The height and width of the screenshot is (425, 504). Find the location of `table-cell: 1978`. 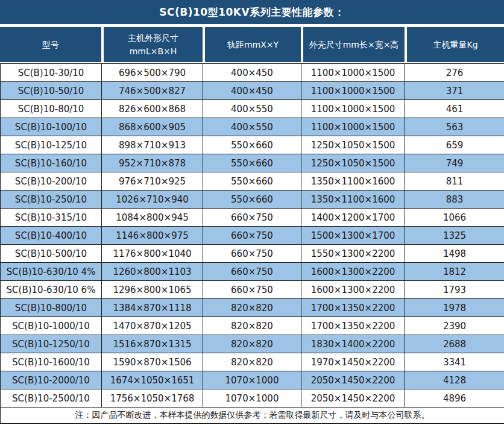

table-cell: 1978 is located at coordinates (455, 308).